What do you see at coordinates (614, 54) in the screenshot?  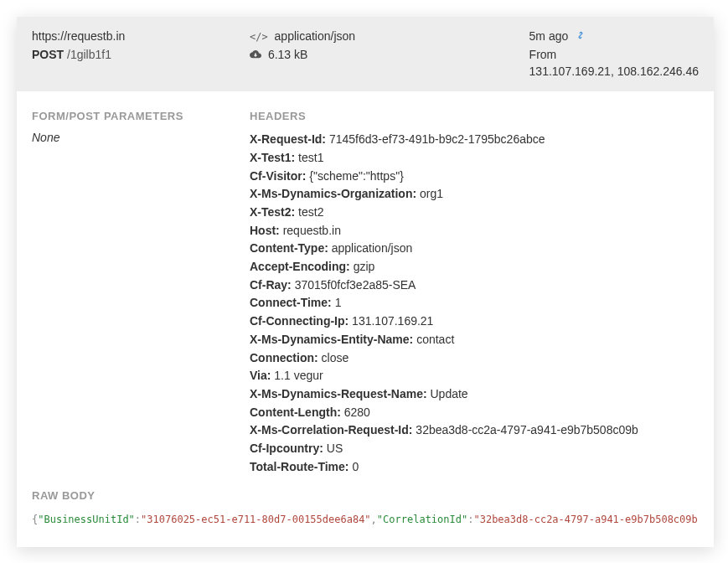 I see `summary-meta-col: 5m ago From 131.107.169.21, 108.162.246.…` at bounding box center [614, 54].